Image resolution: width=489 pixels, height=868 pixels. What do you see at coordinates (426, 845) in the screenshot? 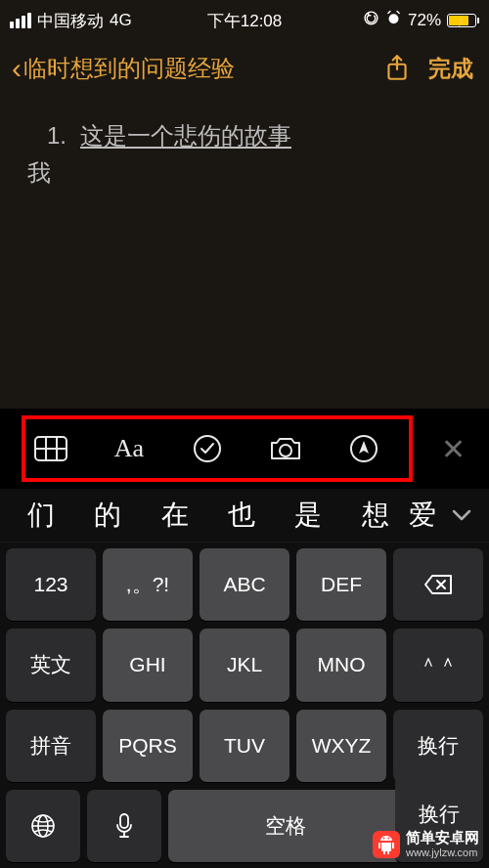
I see `watermark: 简单安卓网 www.jylzw.com` at bounding box center [426, 845].